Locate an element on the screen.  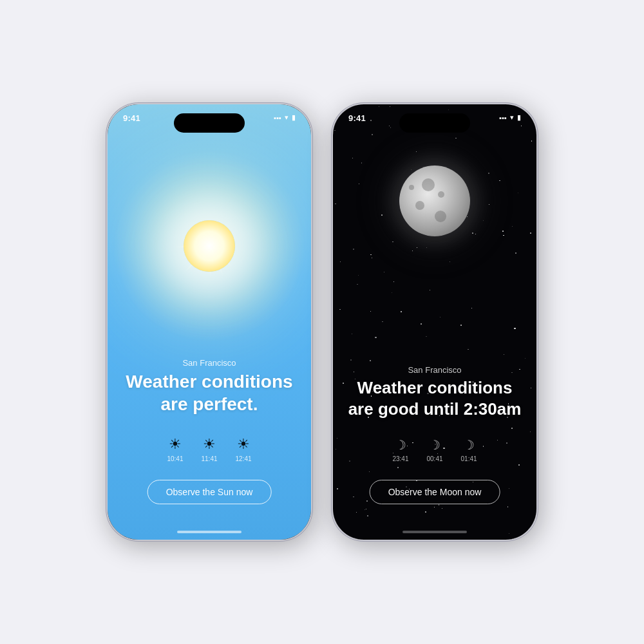
night-hourly-icons: ☽ 23:41 ☽ 00:41 ☽ 01:41 is located at coordinates (434, 450).